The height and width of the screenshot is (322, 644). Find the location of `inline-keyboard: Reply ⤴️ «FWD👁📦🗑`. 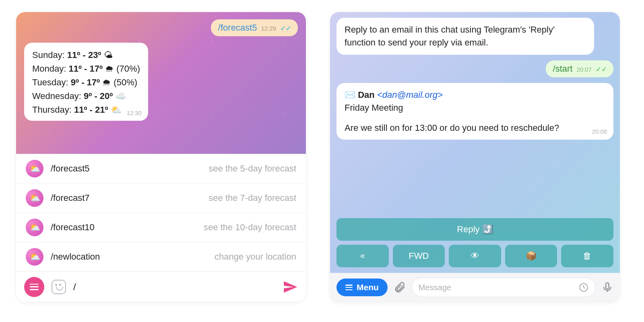

inline-keyboard: Reply ⤴️ «FWD👁📦🗑 is located at coordinates (475, 243).